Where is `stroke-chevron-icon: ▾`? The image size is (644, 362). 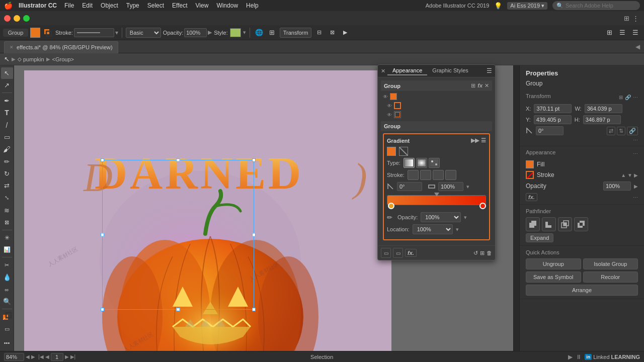
stroke-chevron-icon: ▾ is located at coordinates (117, 33).